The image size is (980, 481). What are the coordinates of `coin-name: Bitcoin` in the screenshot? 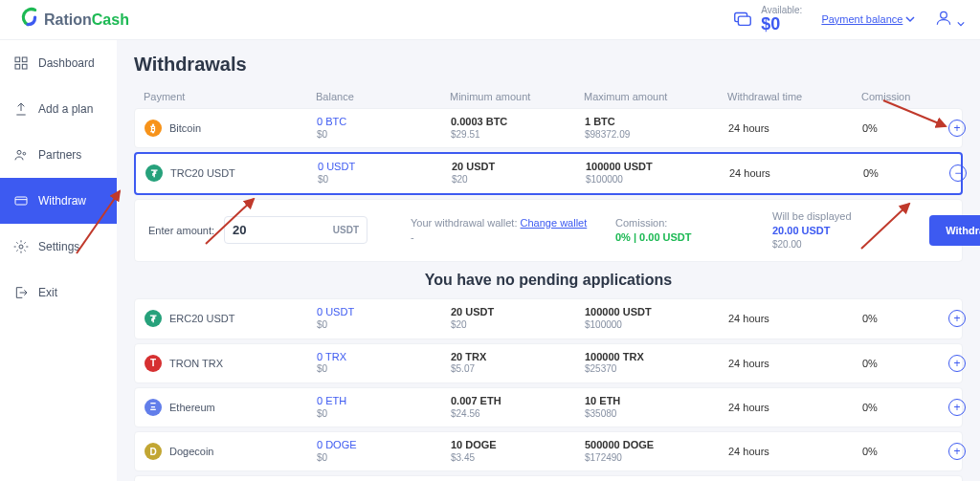 It's located at (186, 128).